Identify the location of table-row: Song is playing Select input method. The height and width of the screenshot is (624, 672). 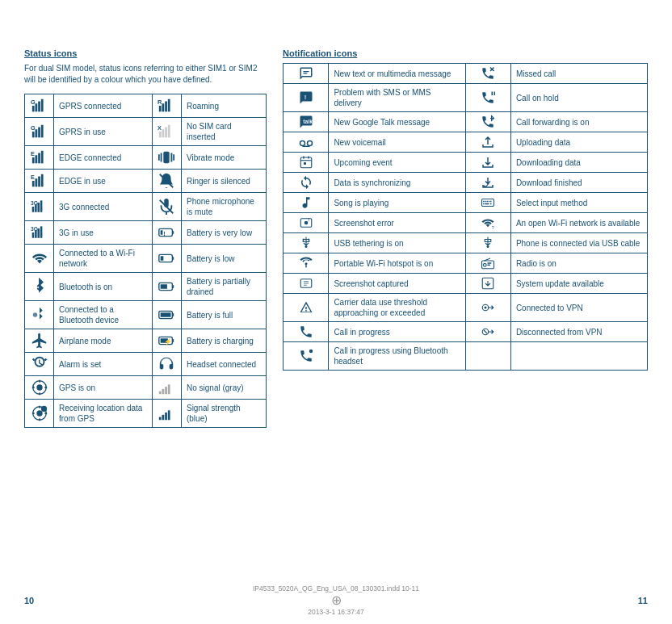
(465, 203).